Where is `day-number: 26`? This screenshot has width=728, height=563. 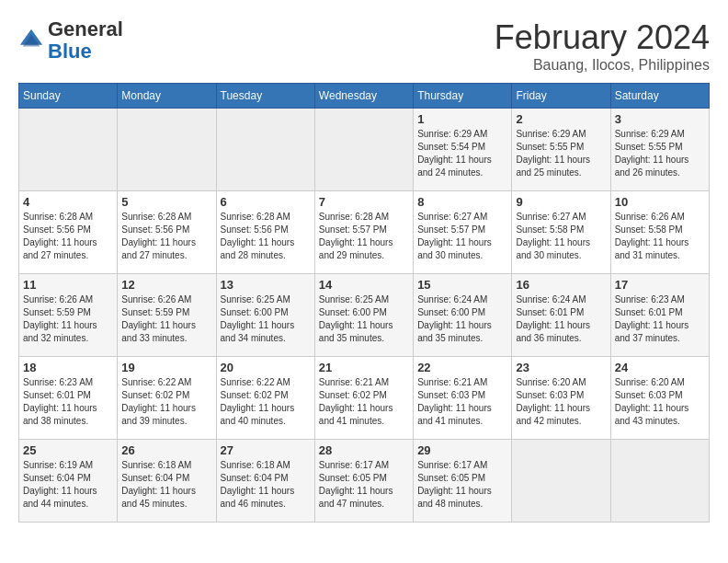
day-number: 26 is located at coordinates (166, 451).